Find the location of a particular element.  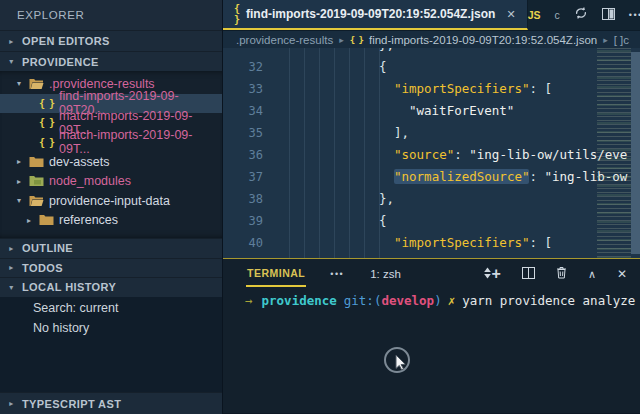

section-label: LOCAL HISTORY is located at coordinates (69, 287).